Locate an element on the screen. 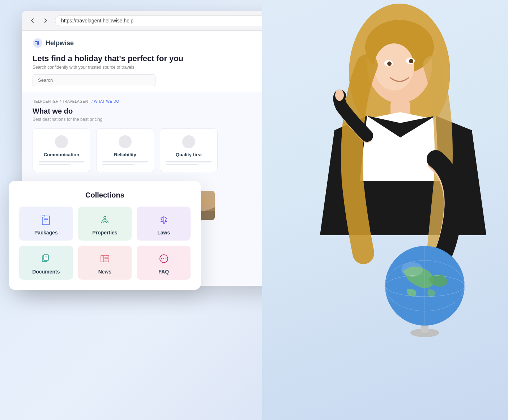 Image resolution: width=508 pixels, height=420 pixels. feature-card-communication: Communication is located at coordinates (61, 150).